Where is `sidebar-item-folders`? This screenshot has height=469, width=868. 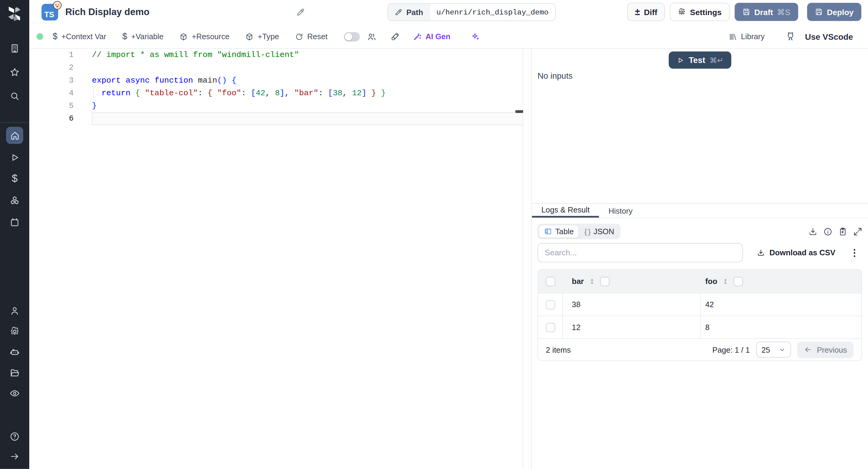 sidebar-item-folders is located at coordinates (15, 372).